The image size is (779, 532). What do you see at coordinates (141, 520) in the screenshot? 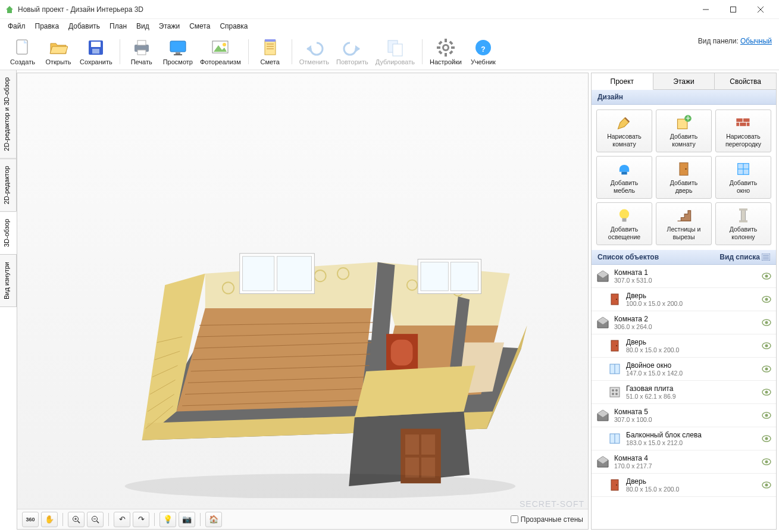
I see `vtb-rotate-right: ↷` at bounding box center [141, 520].